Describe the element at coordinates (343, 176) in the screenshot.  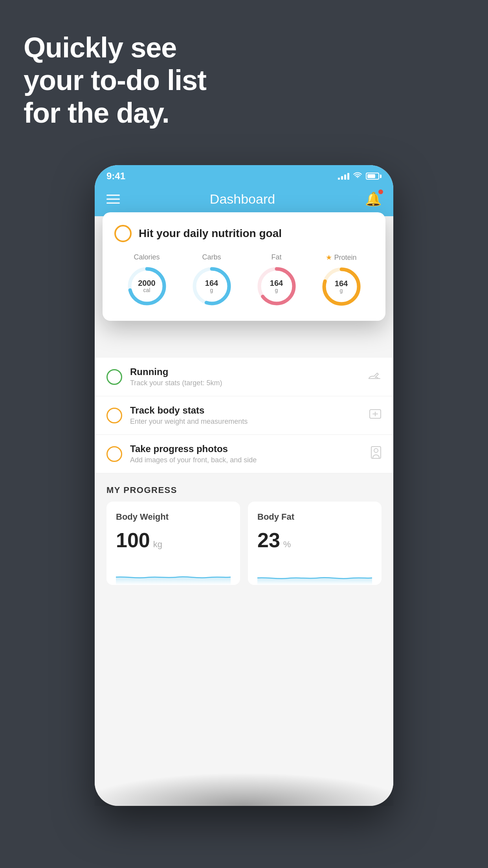
I see `signal-bars-icon` at that location.